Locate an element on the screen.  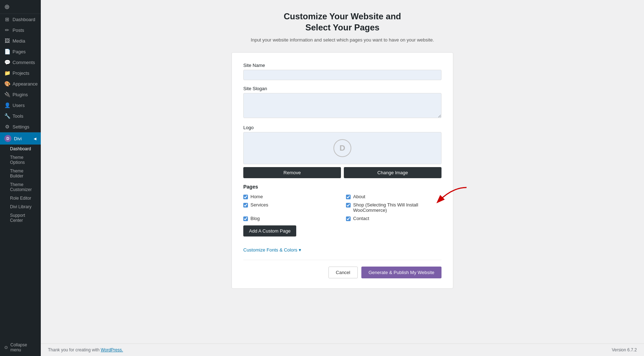
pages-grid: Home About is located at coordinates (342, 208).